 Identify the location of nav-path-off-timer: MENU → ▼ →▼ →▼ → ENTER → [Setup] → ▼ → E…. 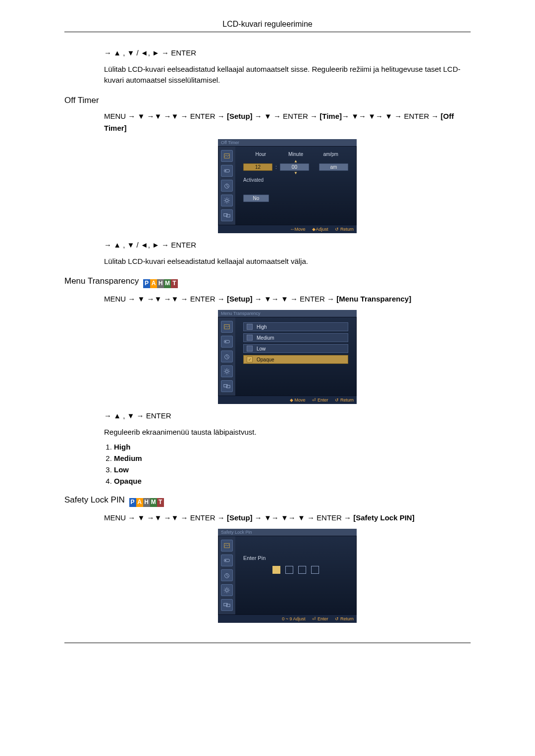
(287, 122).